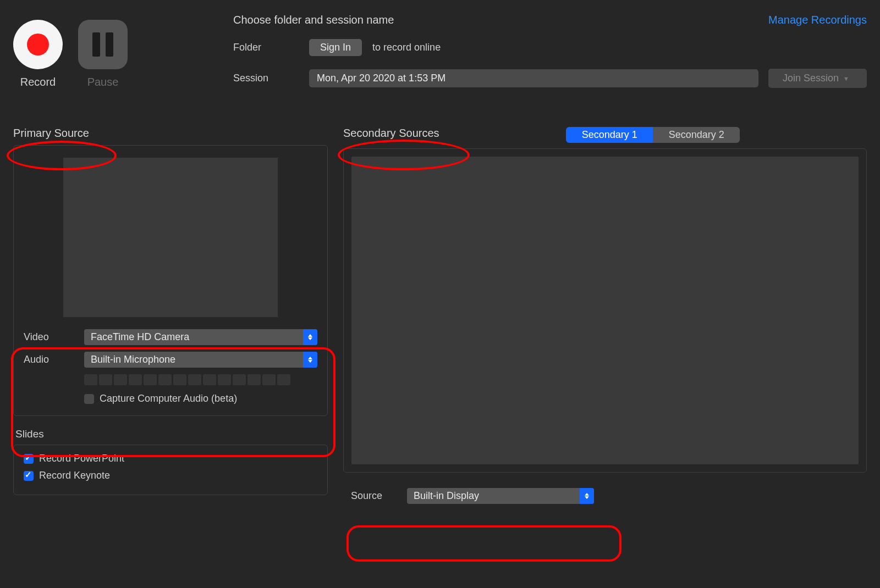 The image size is (880, 588). Describe the element at coordinates (609, 135) in the screenshot. I see `tab-secondary-1: Secondary 1` at that location.